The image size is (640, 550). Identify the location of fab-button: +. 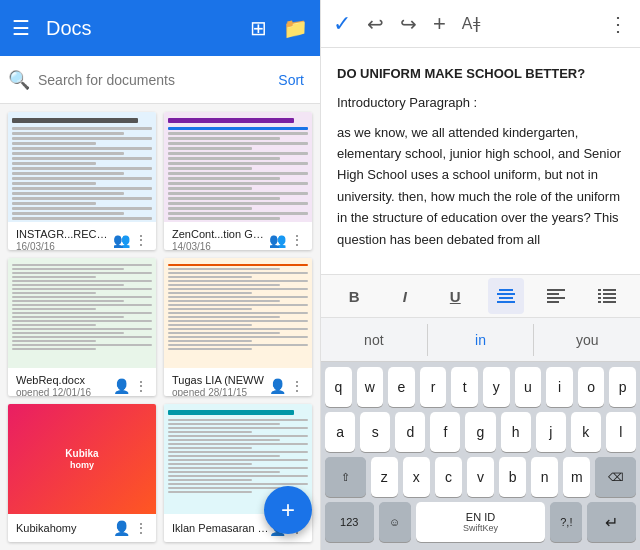
(288, 510).